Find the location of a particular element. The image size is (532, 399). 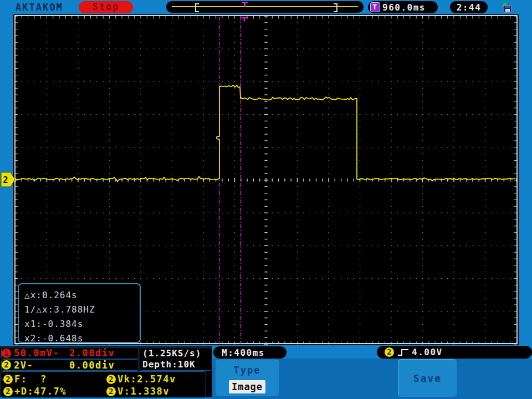

memory-depth: Depth:10K is located at coordinates (177, 365).